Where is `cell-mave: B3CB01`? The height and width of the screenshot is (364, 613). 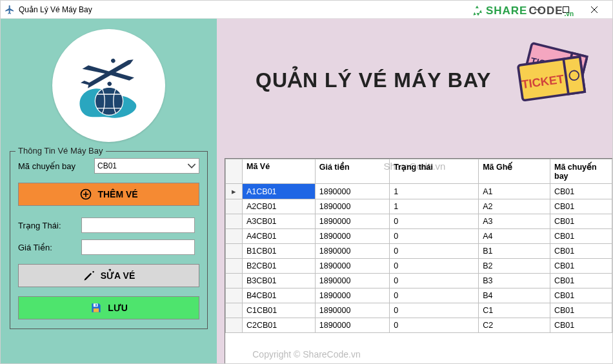
cell-mave: B3CB01 is located at coordinates (279, 281).